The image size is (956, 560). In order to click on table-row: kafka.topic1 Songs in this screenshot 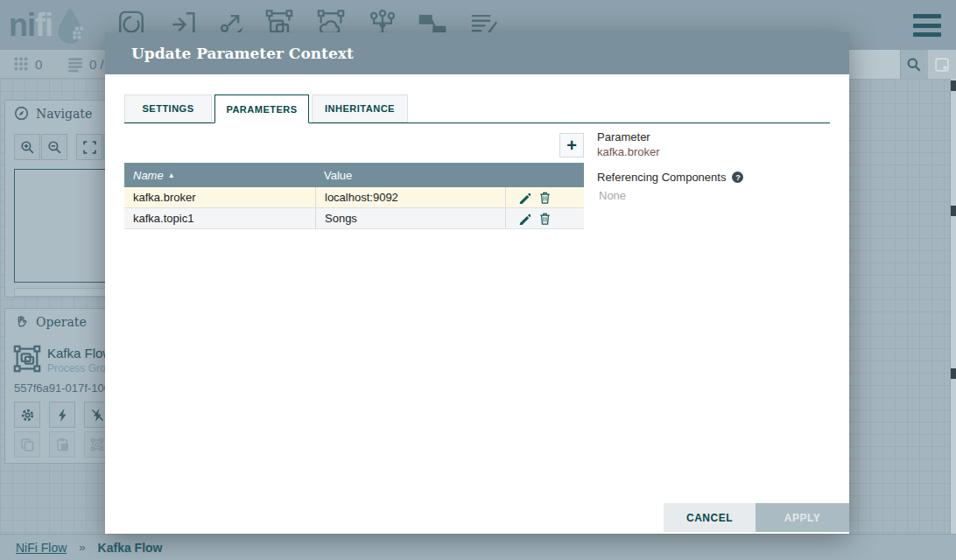, I will do `click(354, 219)`.